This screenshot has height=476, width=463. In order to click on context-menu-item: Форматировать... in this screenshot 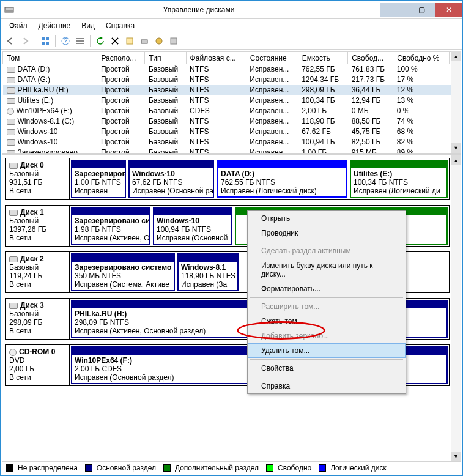, I will do `click(327, 289)`.